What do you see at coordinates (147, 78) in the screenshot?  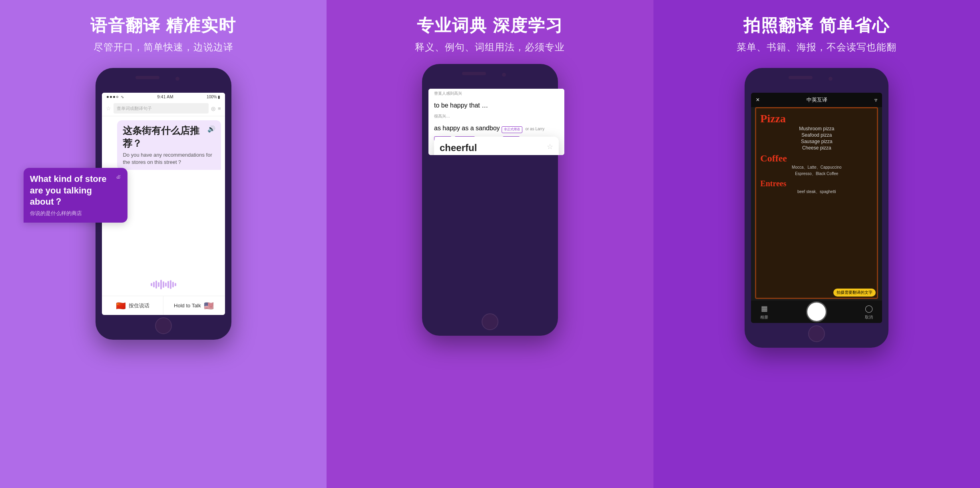 I see `phone1-speaker` at bounding box center [147, 78].